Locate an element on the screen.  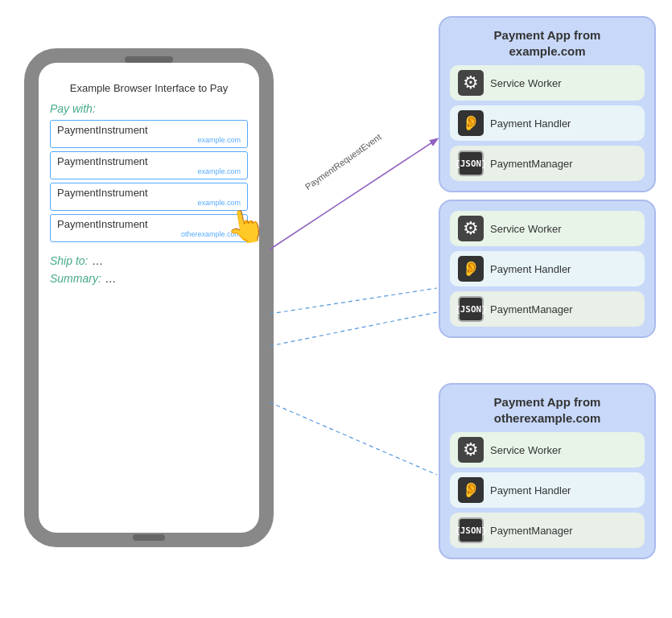
service-worker-label-top: Service Worker is located at coordinates (526, 84).